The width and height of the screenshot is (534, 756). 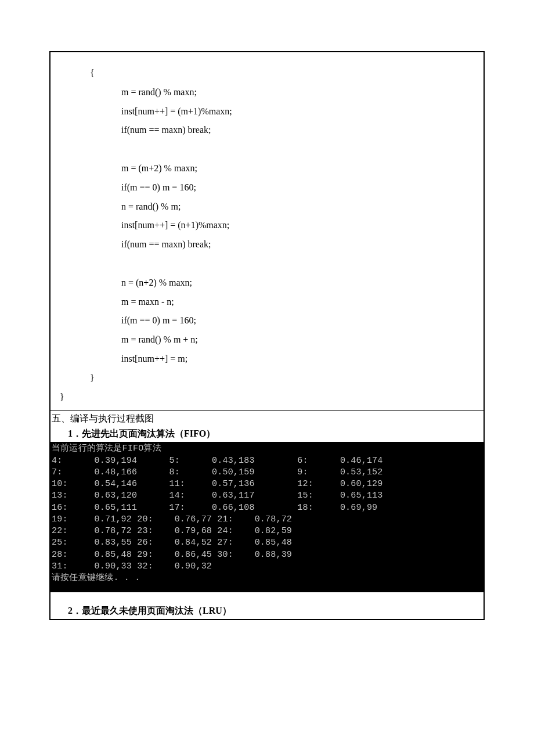 What do you see at coordinates (267, 225) in the screenshot?
I see `code-line: inst[num++] = (n+1)%maxn;` at bounding box center [267, 225].